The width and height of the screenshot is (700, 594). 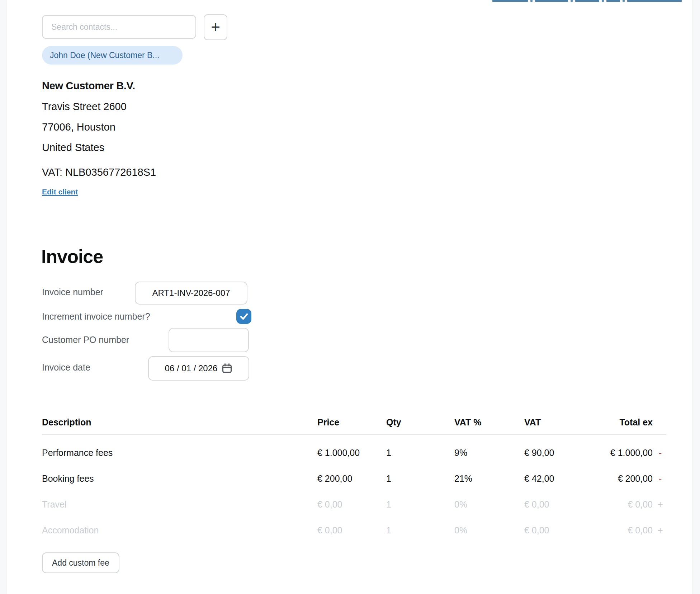 I want to click on invoice-number-input, so click(x=191, y=293).